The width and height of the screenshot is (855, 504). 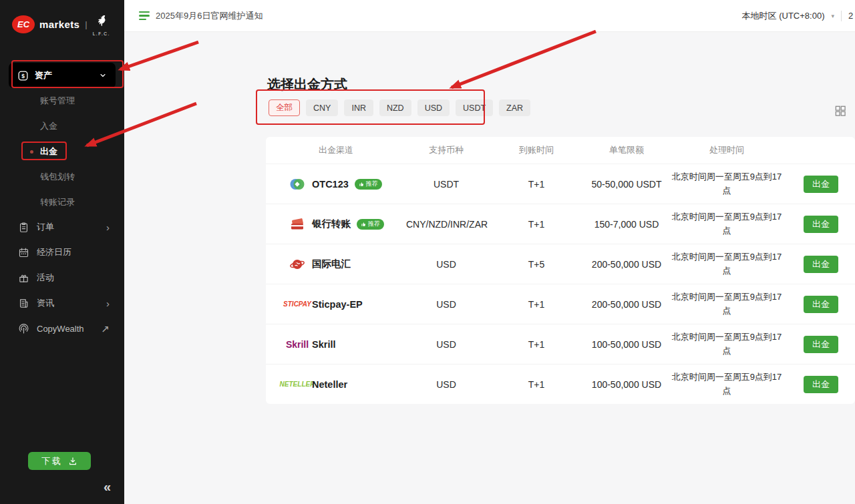 I want to click on channel-cell: NETELLER Neteller, so click(x=336, y=385).